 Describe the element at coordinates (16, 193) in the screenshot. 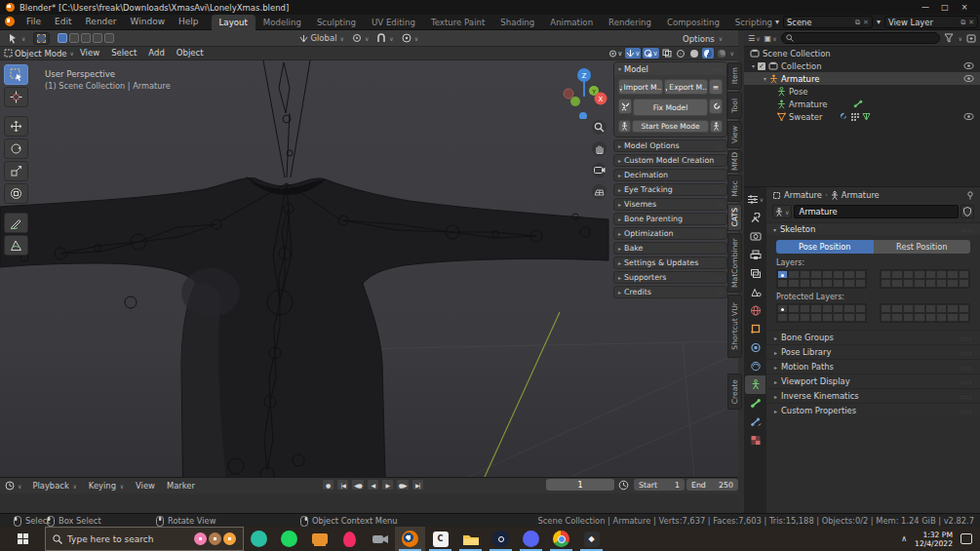

I see `transform-tool-button` at that location.